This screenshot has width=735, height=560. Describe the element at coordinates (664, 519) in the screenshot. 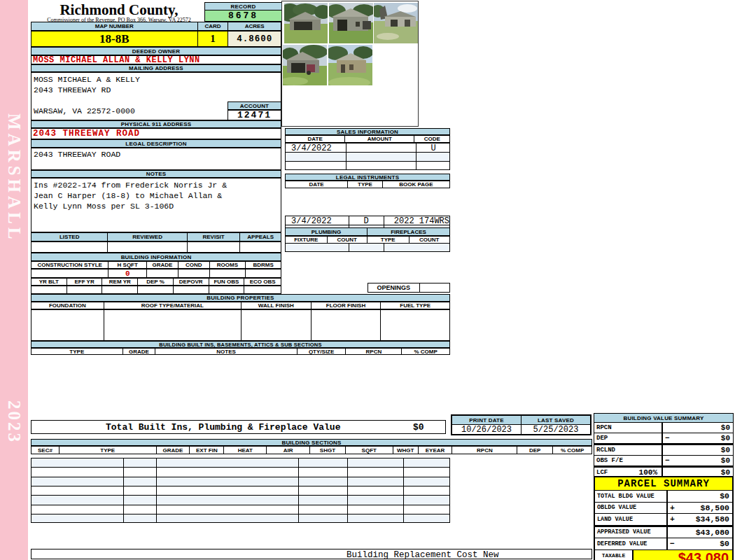

I see `ps-row-land: LAND VALUE + $34,580` at that location.